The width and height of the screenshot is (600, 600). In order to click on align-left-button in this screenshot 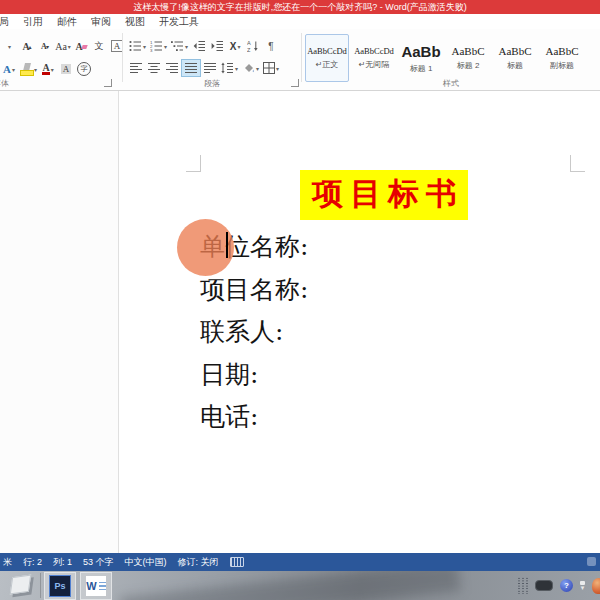, I will do `click(136, 68)`.